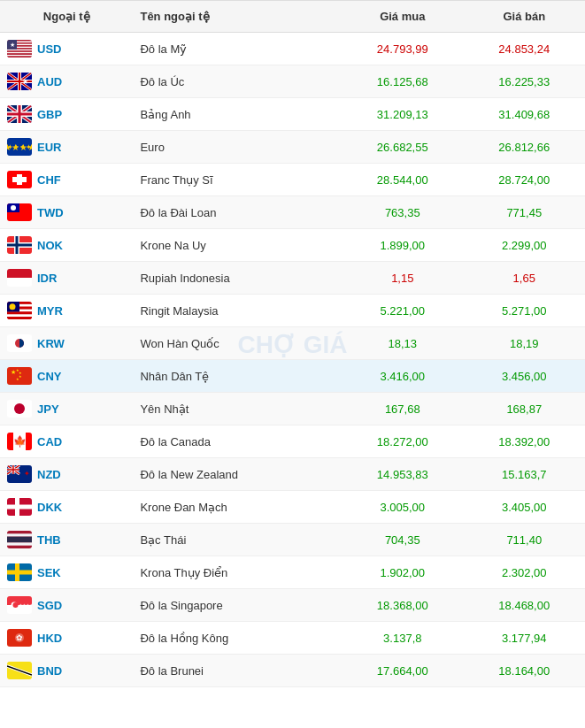 Image resolution: width=585 pixels, height=728 pixels. What do you see at coordinates (524, 81) in the screenshot?
I see `sell-price: 16.225,33` at bounding box center [524, 81].